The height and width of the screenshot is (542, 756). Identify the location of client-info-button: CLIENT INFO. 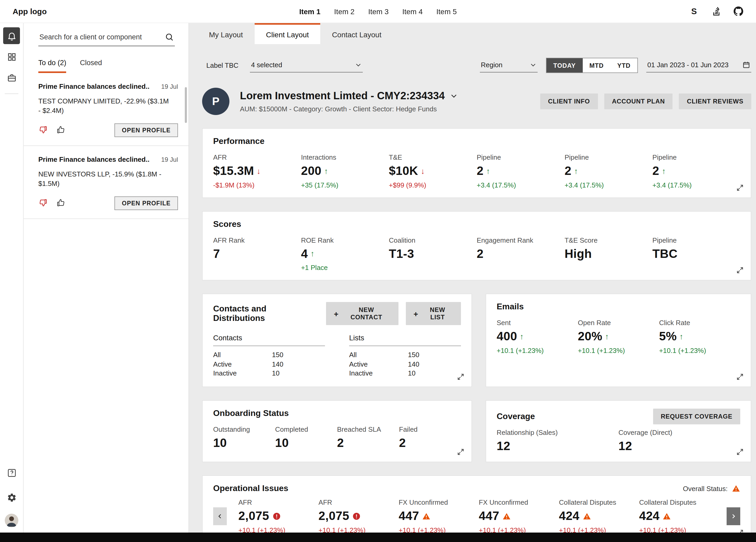
(569, 101).